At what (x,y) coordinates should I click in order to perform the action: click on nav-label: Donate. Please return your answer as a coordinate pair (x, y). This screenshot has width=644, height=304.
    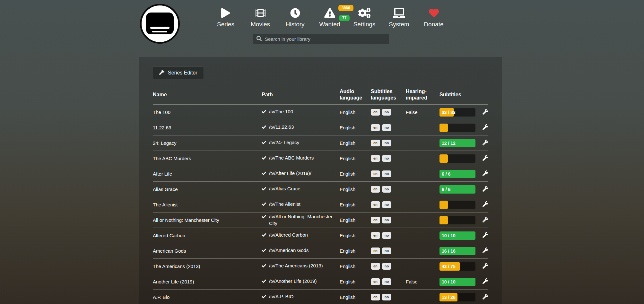
    Looking at the image, I should click on (434, 24).